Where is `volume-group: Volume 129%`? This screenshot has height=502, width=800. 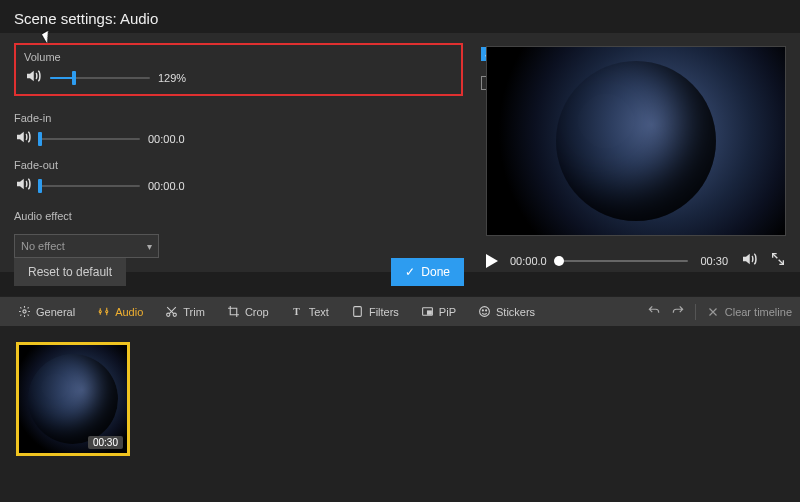
volume-group: Volume 129% is located at coordinates (238, 70).